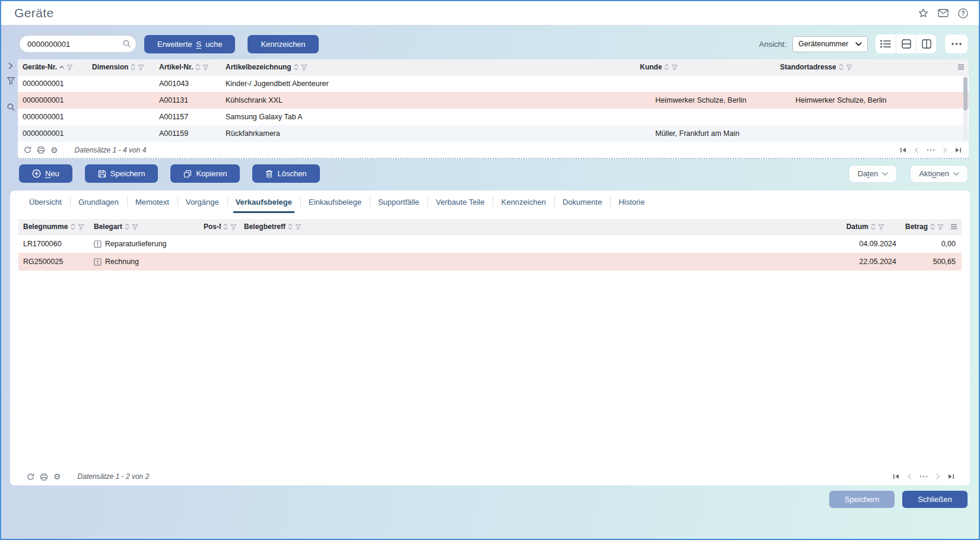 Image resolution: width=980 pixels, height=540 pixels. What do you see at coordinates (493, 173) in the screenshot?
I see `record-action-row: NeuSpeichernKopierenLöschen DatenAktione…` at bounding box center [493, 173].